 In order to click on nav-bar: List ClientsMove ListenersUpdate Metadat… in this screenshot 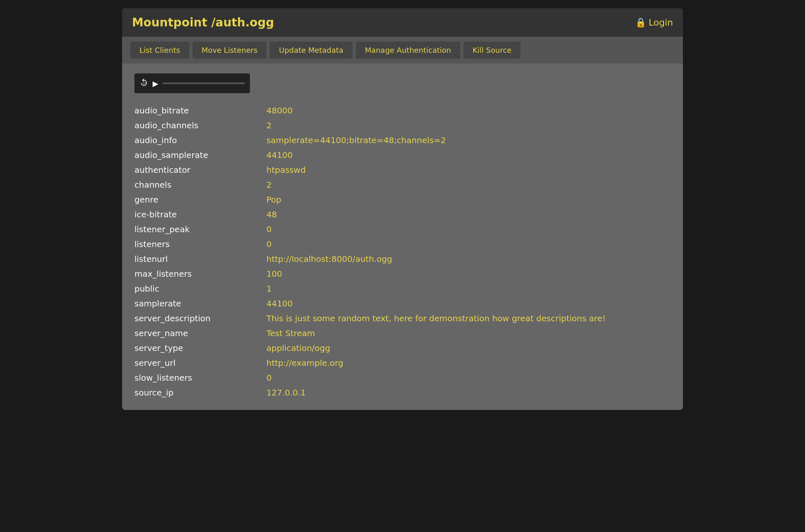, I will do `click(402, 50)`.